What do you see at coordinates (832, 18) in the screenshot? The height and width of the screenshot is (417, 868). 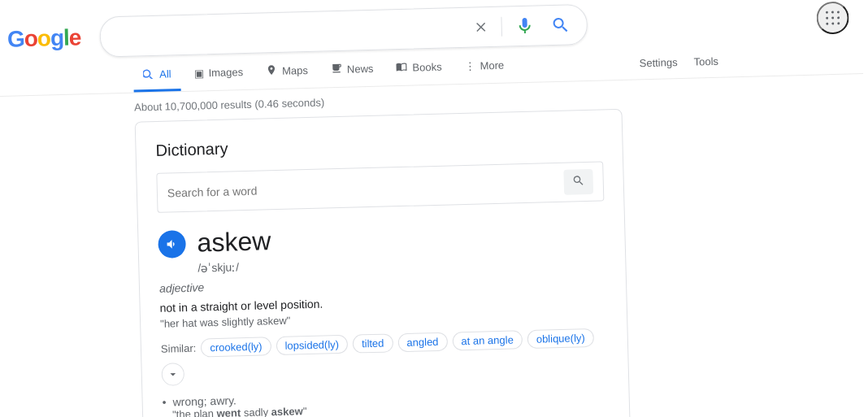 I see `apps-button` at bounding box center [832, 18].